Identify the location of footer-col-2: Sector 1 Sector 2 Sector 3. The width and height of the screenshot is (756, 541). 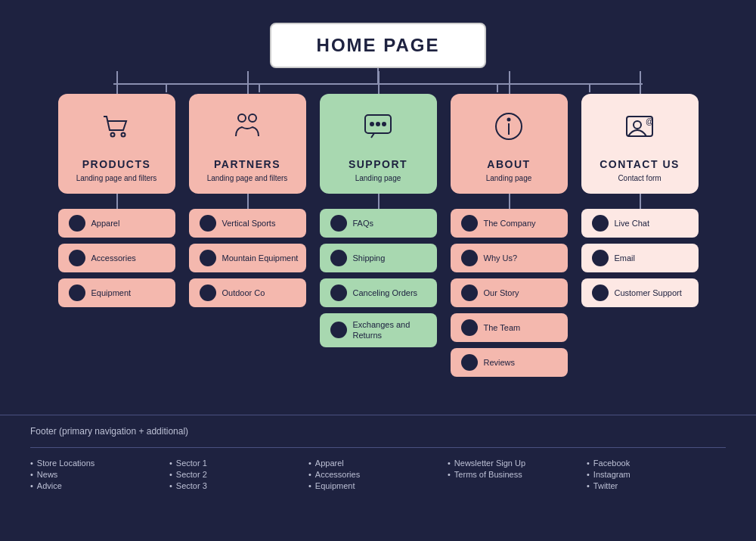
(239, 475).